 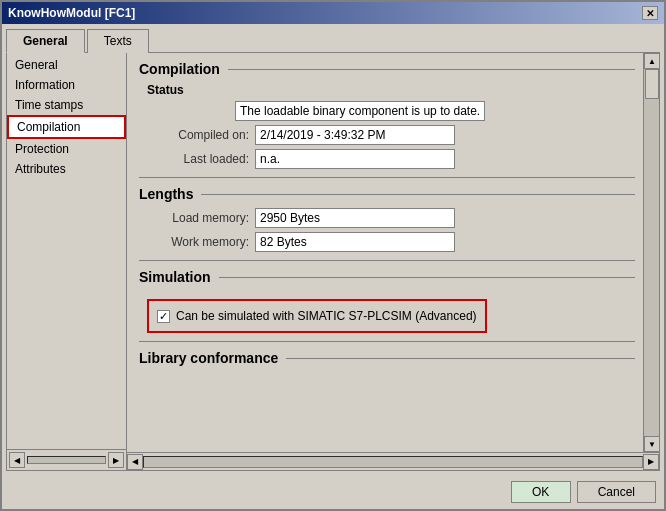 I want to click on lengths-divider, so click(x=418, y=194).